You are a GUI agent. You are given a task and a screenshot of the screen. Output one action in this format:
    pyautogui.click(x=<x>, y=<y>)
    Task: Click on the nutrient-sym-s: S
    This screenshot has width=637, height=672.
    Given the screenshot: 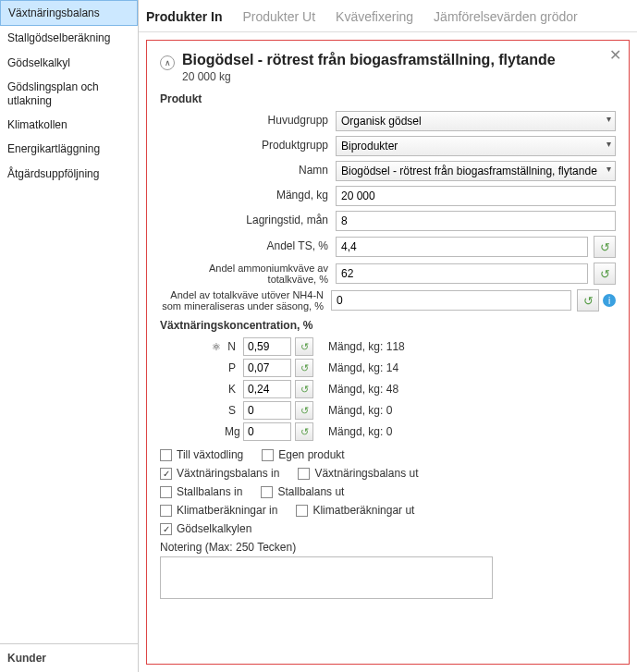 What is the action you would take?
    pyautogui.click(x=232, y=410)
    